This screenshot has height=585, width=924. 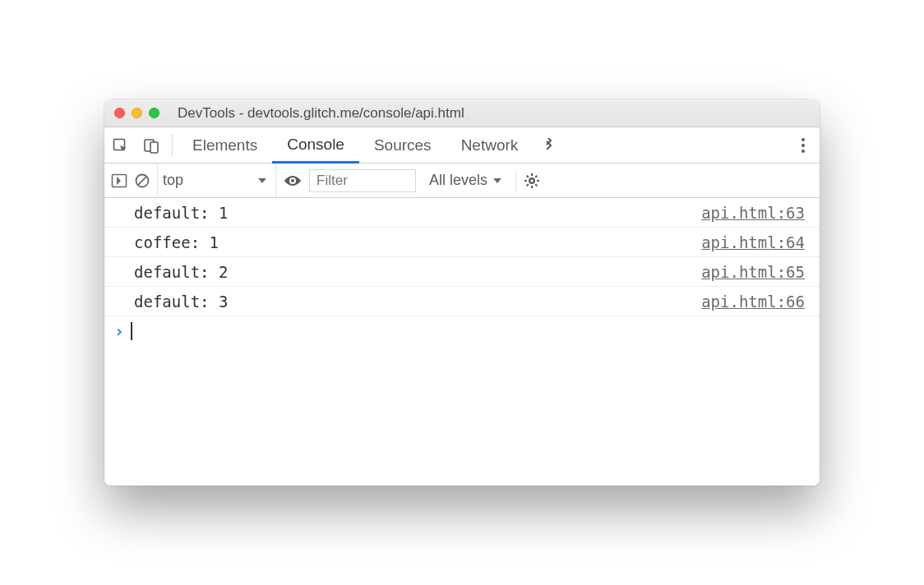 What do you see at coordinates (462, 181) in the screenshot?
I see `console-toolbar: top All levels` at bounding box center [462, 181].